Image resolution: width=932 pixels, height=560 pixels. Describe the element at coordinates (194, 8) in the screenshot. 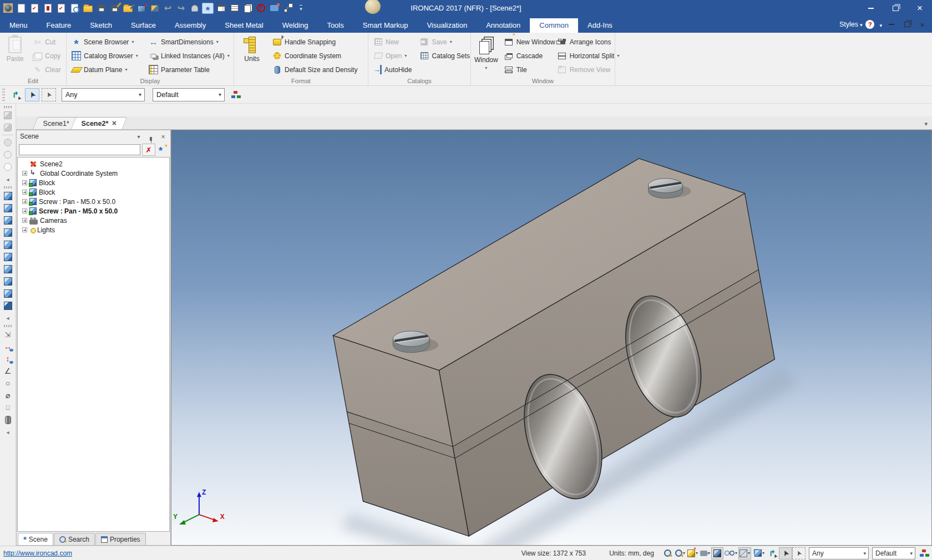

I see `render-icon` at that location.